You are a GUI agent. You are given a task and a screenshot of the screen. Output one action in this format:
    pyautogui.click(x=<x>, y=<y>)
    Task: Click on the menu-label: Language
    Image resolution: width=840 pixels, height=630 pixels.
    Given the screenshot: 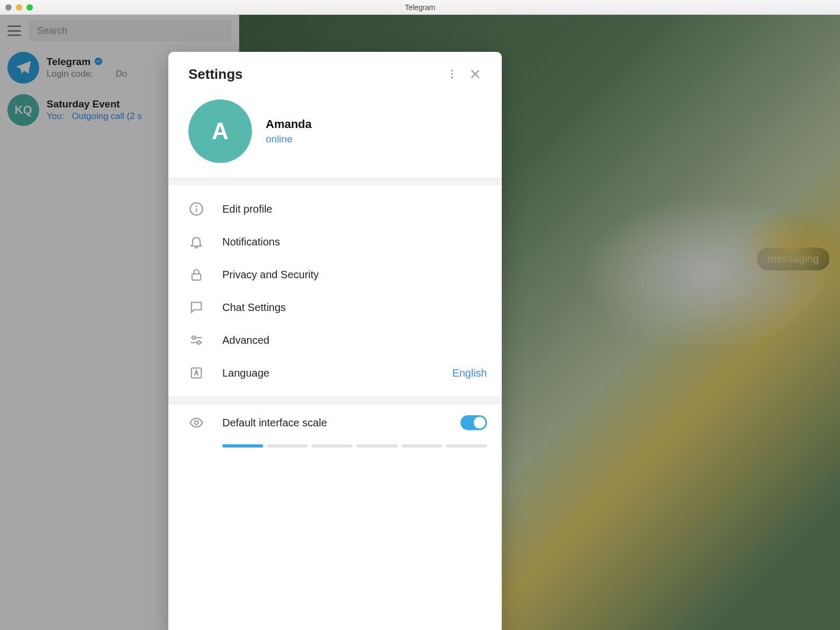 What is the action you would take?
    pyautogui.click(x=328, y=373)
    